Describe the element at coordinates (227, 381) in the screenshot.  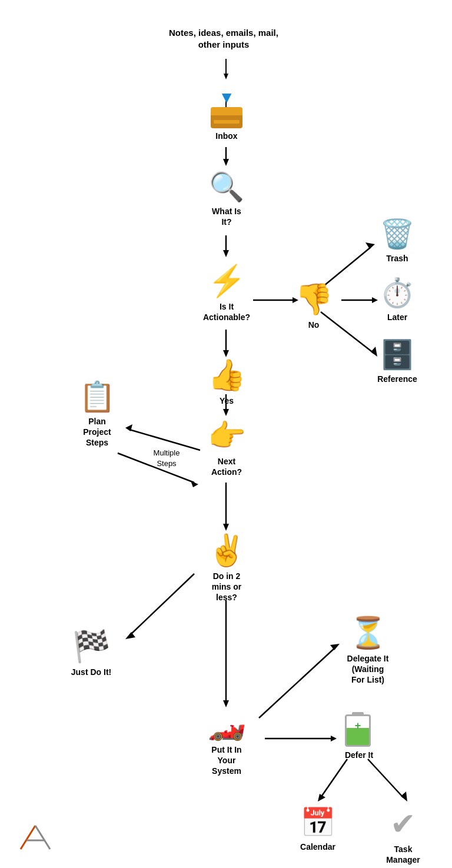
I see `yes-node: 👍 Yes` at that location.